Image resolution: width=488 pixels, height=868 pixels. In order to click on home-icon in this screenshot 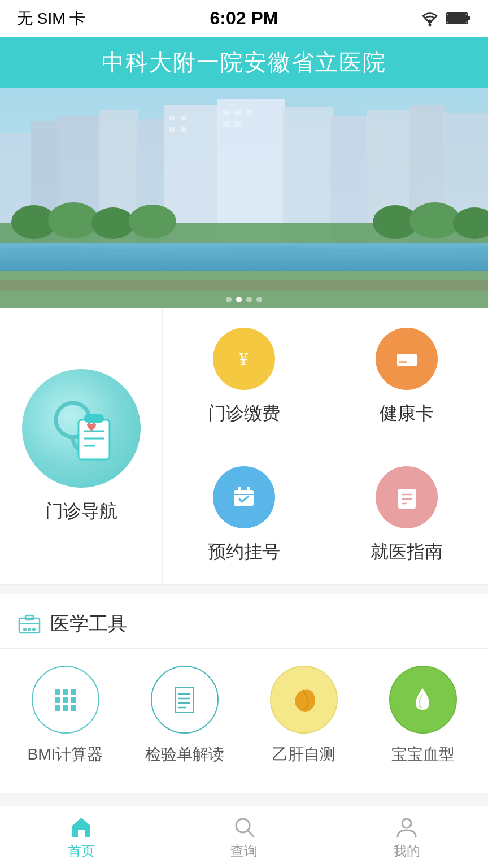, I will do `click(81, 827)`.